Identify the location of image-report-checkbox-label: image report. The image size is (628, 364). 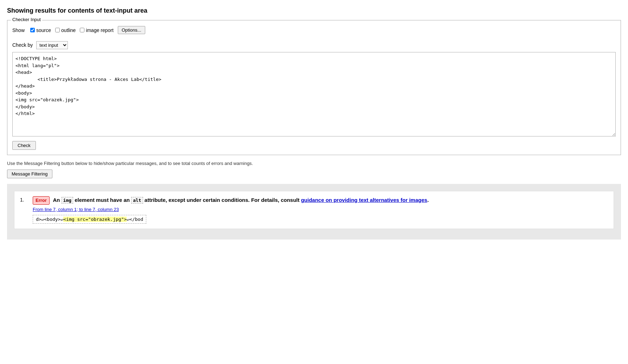
(97, 30).